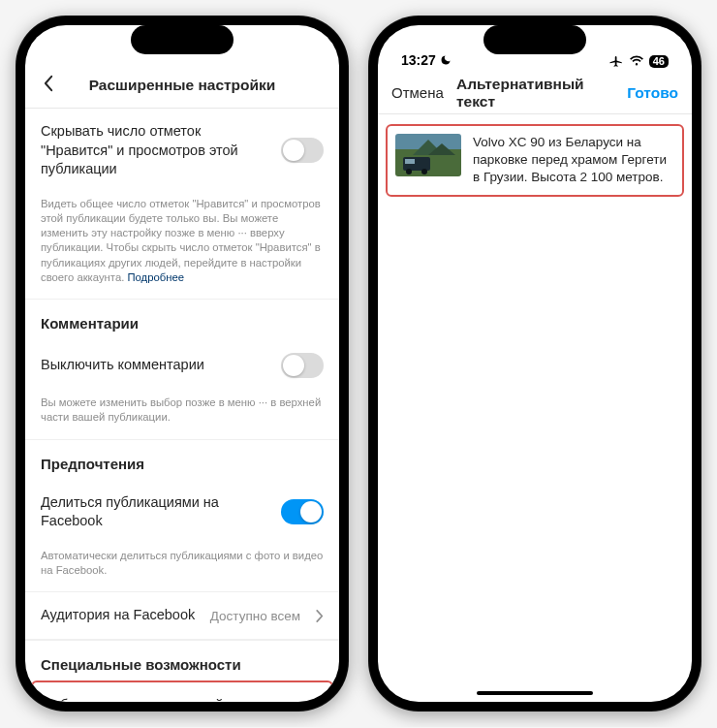 This screenshot has width=717, height=728. Describe the element at coordinates (535, 693) in the screenshot. I see `home-indicator` at that location.